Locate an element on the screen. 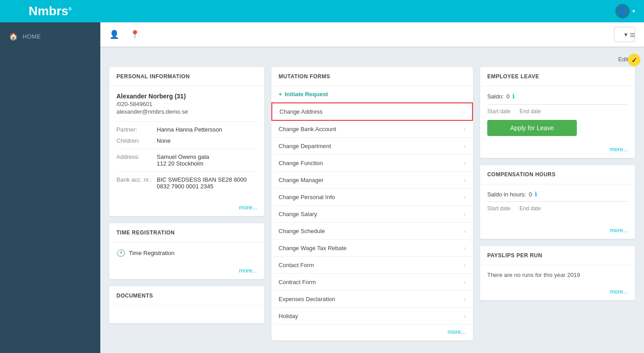  employee-leave-body: Saldo: 0 ℹ Start date End date Apply for… is located at coordinates (558, 115).